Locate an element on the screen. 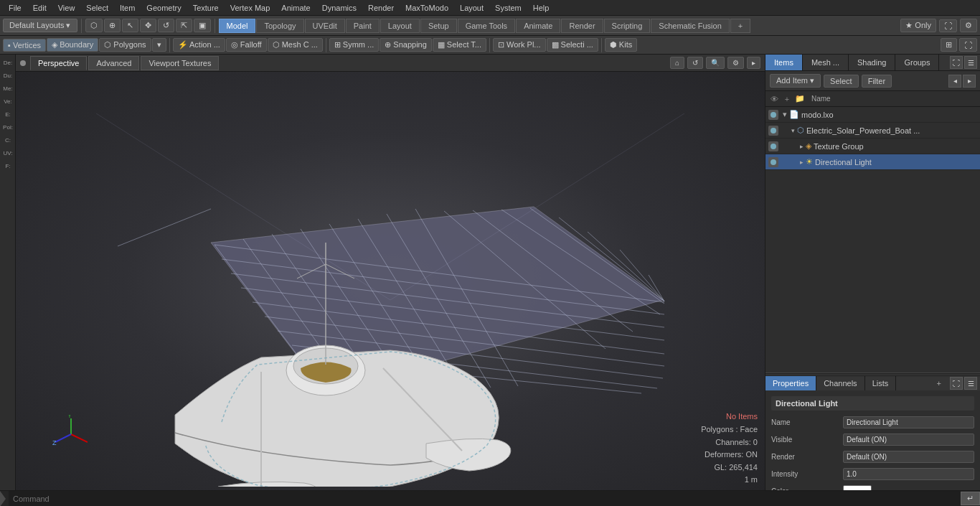  tool-select-icon: ⬡ is located at coordinates (94, 26).